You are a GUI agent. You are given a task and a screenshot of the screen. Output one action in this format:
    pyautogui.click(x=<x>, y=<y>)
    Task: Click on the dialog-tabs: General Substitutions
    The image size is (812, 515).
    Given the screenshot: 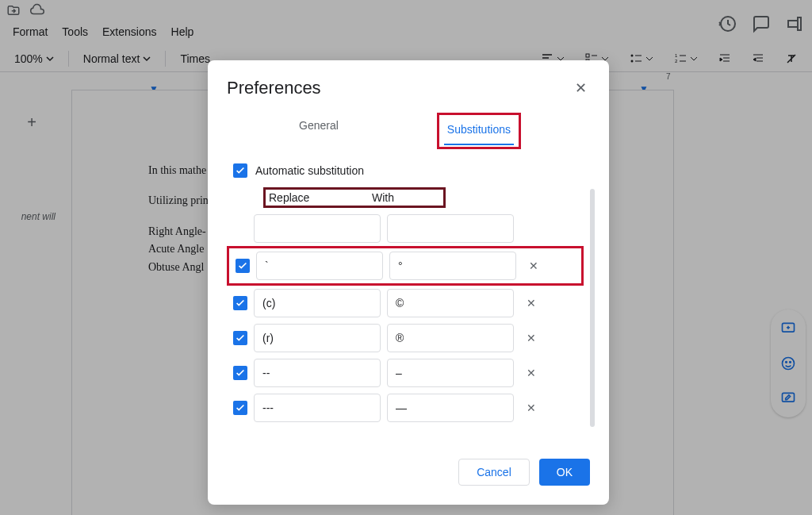 What is the action you would take?
    pyautogui.click(x=408, y=128)
    